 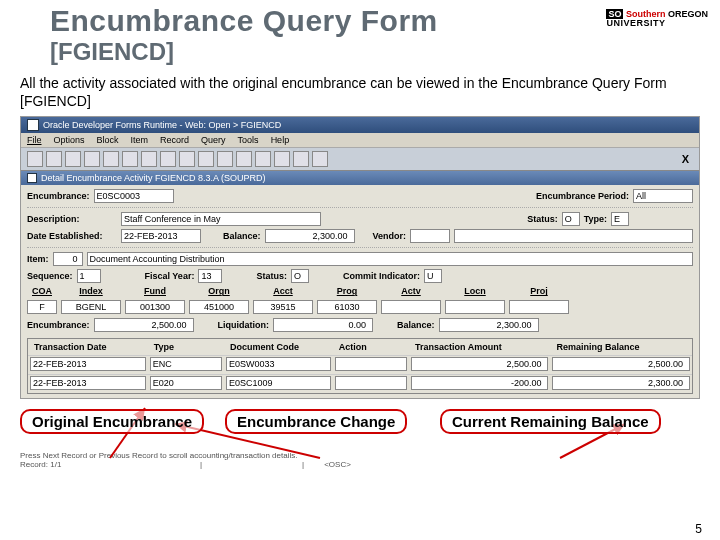 I want to click on transactions-table: Transaction Date Type Document Code Acti…, so click(x=360, y=366).